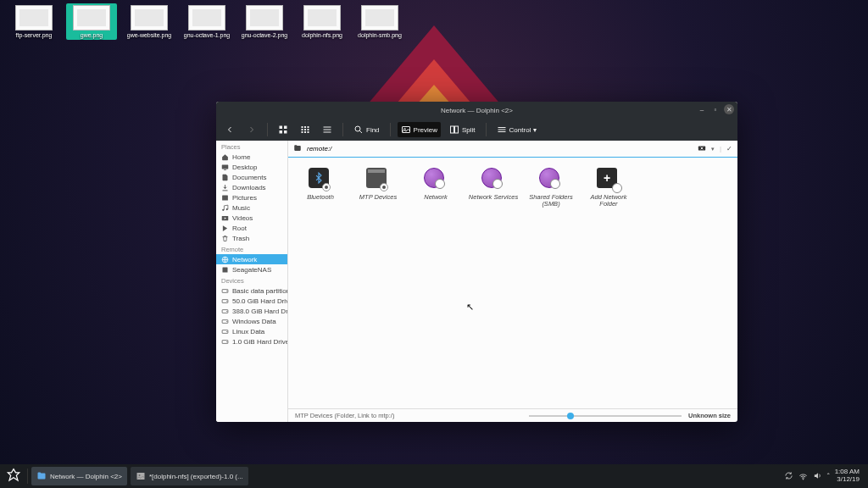  What do you see at coordinates (476, 110) in the screenshot?
I see `titlebar: Network — Dolphin <2> – ▫ ✕` at bounding box center [476, 110].